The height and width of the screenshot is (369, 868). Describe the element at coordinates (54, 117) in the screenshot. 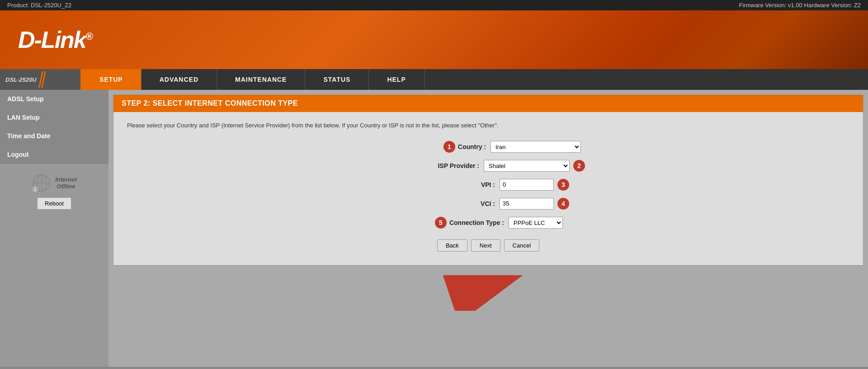

I see `sidebar-item-lan-setup: LAN Setup` at that location.